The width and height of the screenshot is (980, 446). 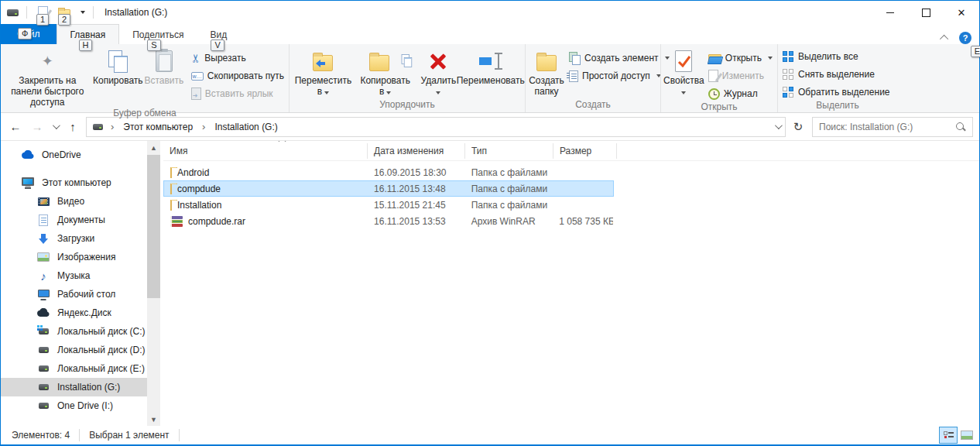 I want to click on group-select-label: Выделить, so click(x=838, y=106).